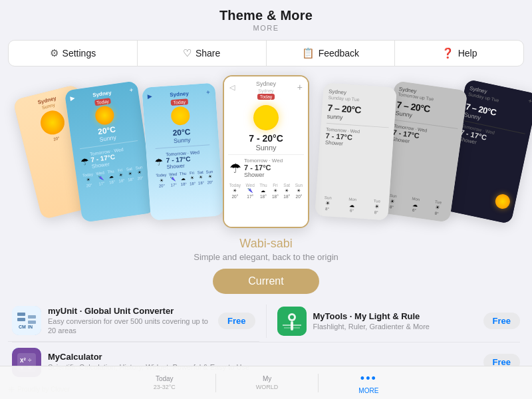 The image size is (532, 399). Describe the element at coordinates (267, 387) in the screenshot. I see `tab-world-sub: WORLD` at that location.